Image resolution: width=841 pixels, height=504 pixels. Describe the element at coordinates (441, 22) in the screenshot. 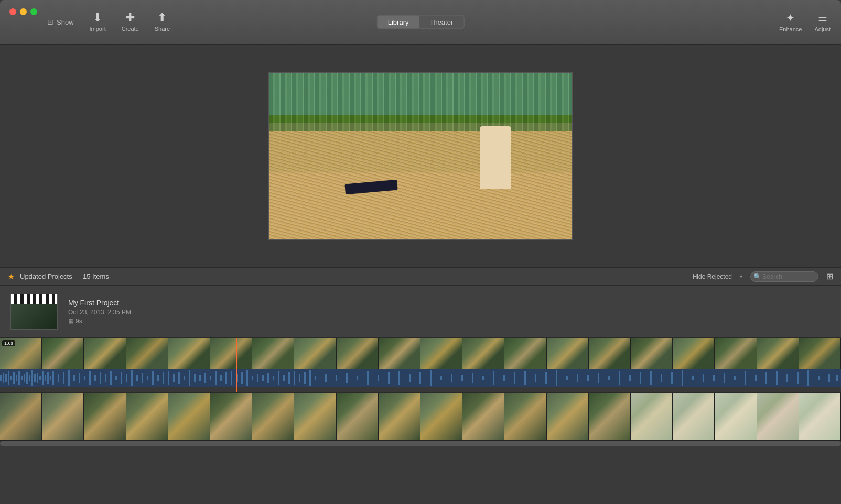

I see `theater-tab: Theater` at that location.